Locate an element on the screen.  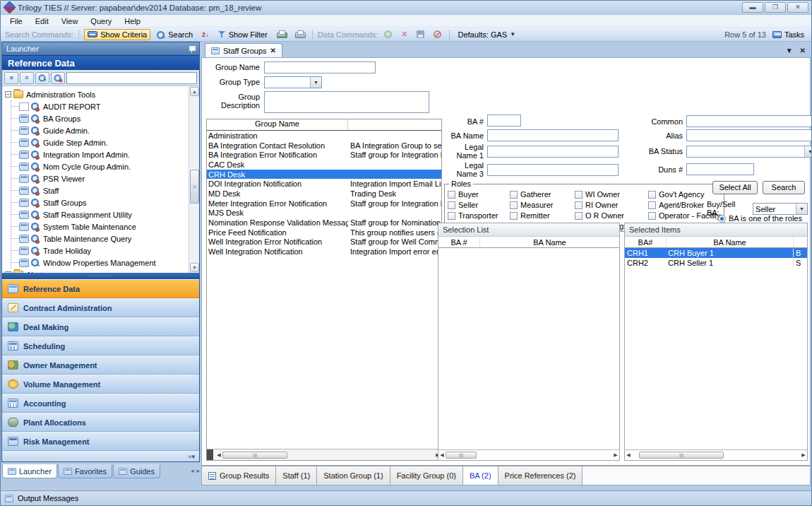
menu-item: Help is located at coordinates (133, 21).